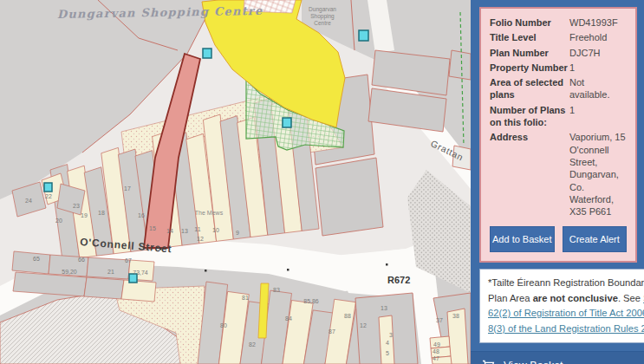  I want to click on building-number: 15, so click(153, 229).